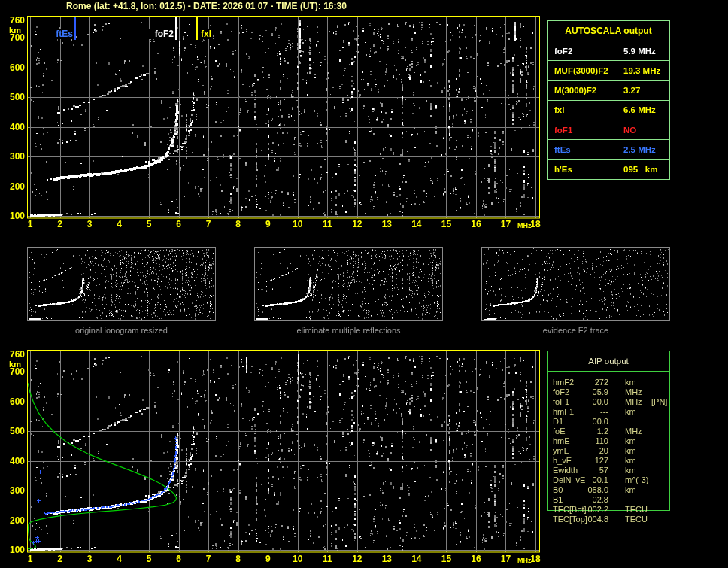 The height and width of the screenshot is (568, 728). Describe the element at coordinates (161, 35) in the screenshot. I see `fof2-marker-label: foF2` at that location.